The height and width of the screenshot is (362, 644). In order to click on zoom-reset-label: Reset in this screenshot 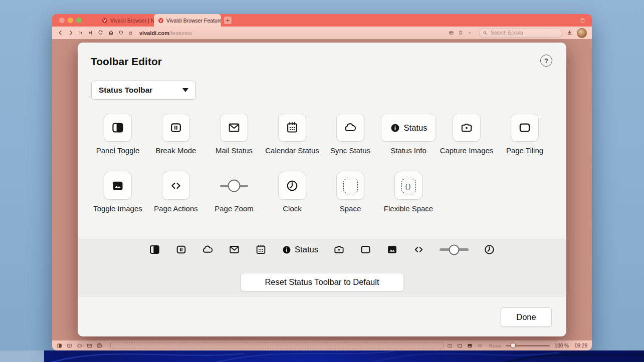, I will do `click(495, 345)`.